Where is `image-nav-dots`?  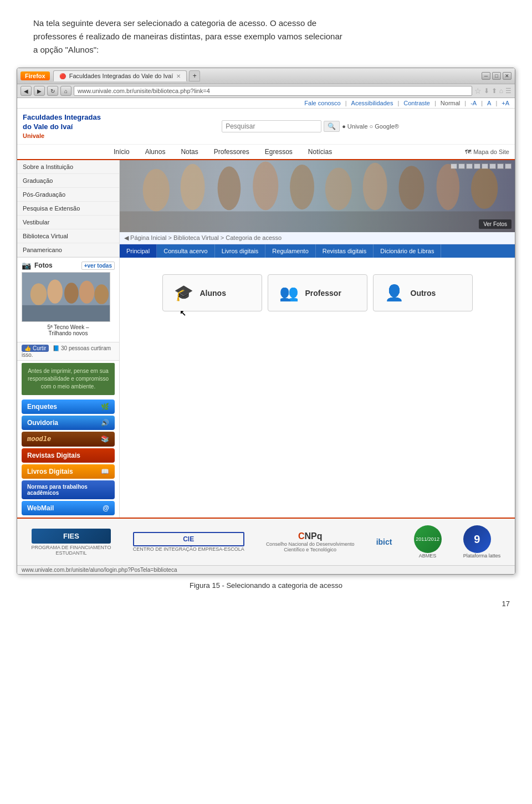 image-nav-dots is located at coordinates (481, 166).